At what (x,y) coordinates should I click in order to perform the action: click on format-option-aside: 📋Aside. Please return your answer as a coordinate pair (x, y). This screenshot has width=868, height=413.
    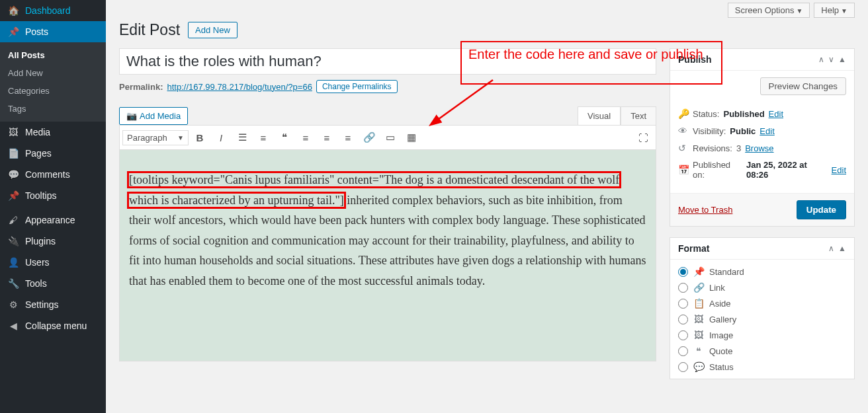
    Looking at the image, I should click on (762, 303).